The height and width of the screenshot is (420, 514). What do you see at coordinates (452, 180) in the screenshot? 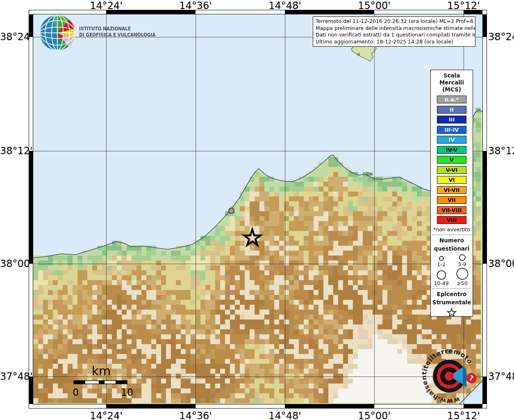
I see `legend-class-chip: VI` at bounding box center [452, 180].